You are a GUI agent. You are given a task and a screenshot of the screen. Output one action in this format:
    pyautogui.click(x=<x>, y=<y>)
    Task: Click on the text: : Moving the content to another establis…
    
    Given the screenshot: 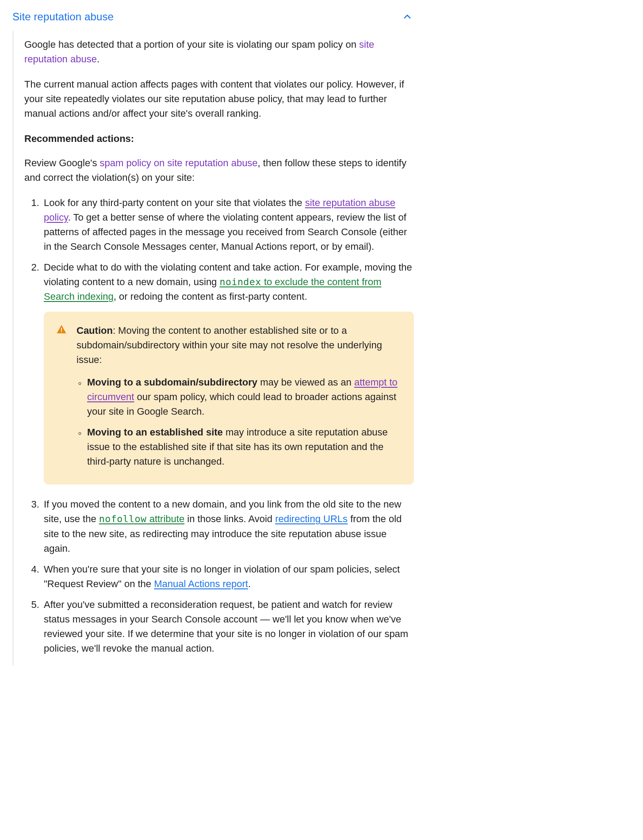 What is the action you would take?
    pyautogui.click(x=229, y=345)
    